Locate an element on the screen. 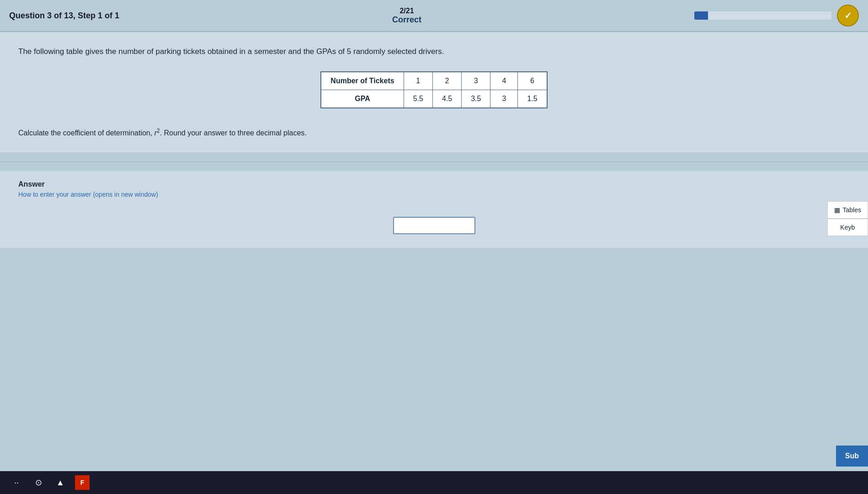 The image size is (868, 494). answer-label: Answer is located at coordinates (434, 184).